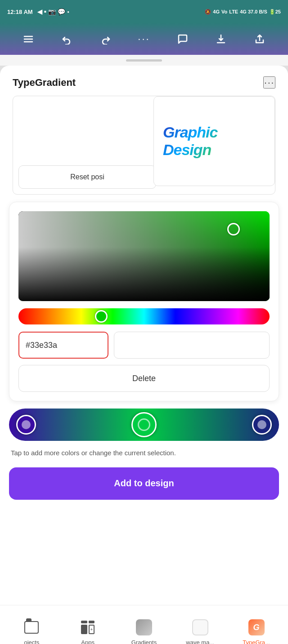 The image size is (288, 644). What do you see at coordinates (144, 625) in the screenshot?
I see `bottom-nav: ojects + Apps Gradients wave ma... G Typ…` at bounding box center [144, 625].